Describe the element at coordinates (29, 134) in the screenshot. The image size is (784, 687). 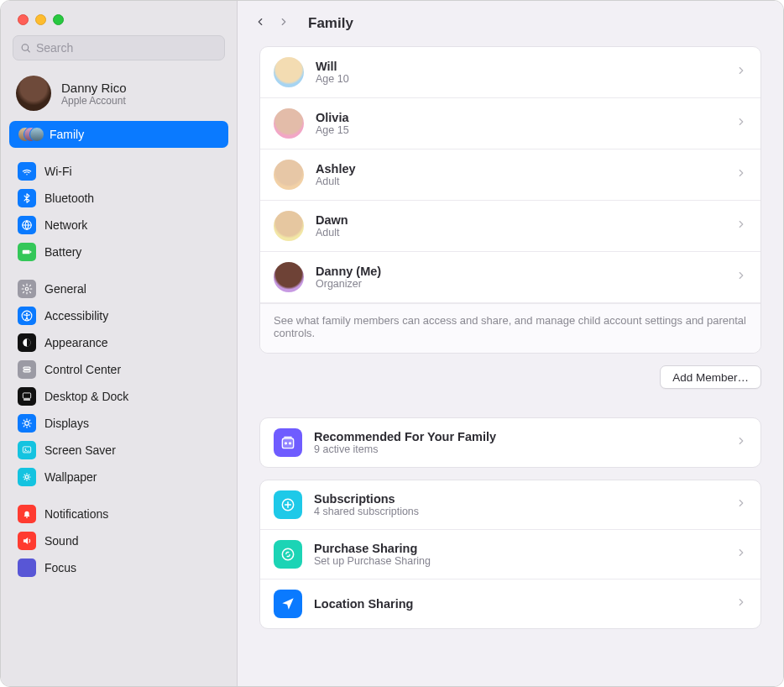
I see `family-icon` at that location.